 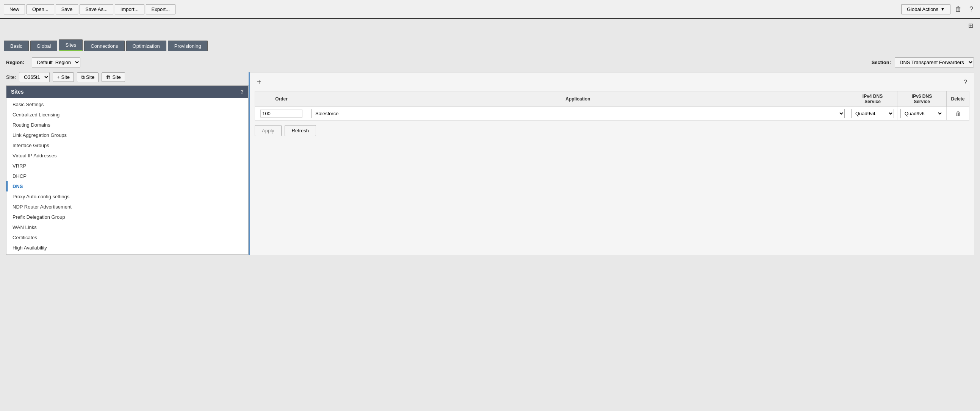 What do you see at coordinates (58, 77) in the screenshot?
I see `plus-icon: +` at bounding box center [58, 77].